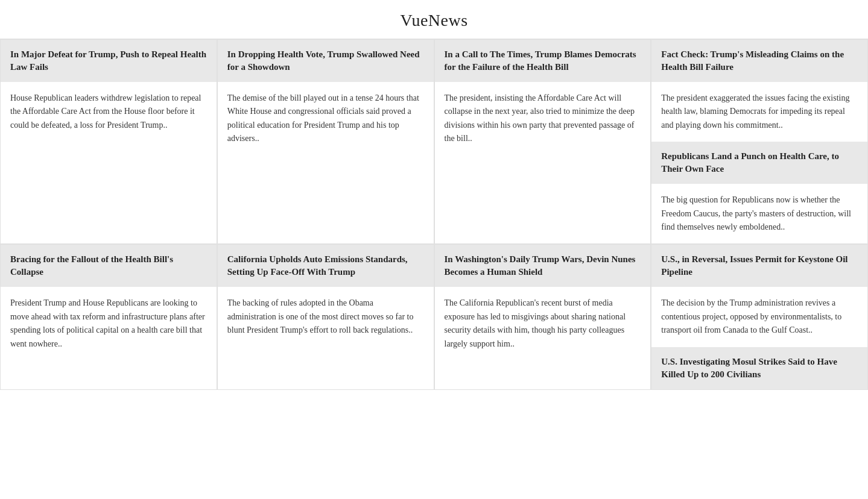 The height and width of the screenshot is (499, 868). I want to click on news-card-3-header: In a Call to The Times, Trump Blames Dem…, so click(543, 61).